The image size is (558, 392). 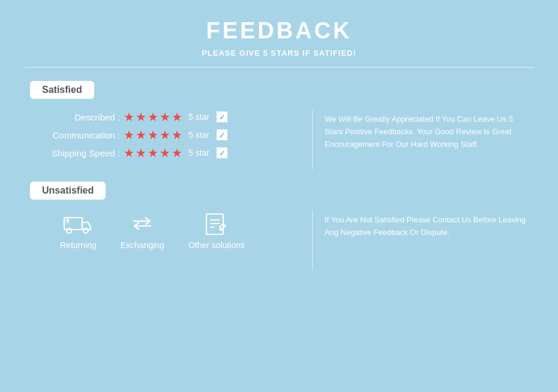 What do you see at coordinates (222, 117) in the screenshot?
I see `described-check: ✓` at bounding box center [222, 117].